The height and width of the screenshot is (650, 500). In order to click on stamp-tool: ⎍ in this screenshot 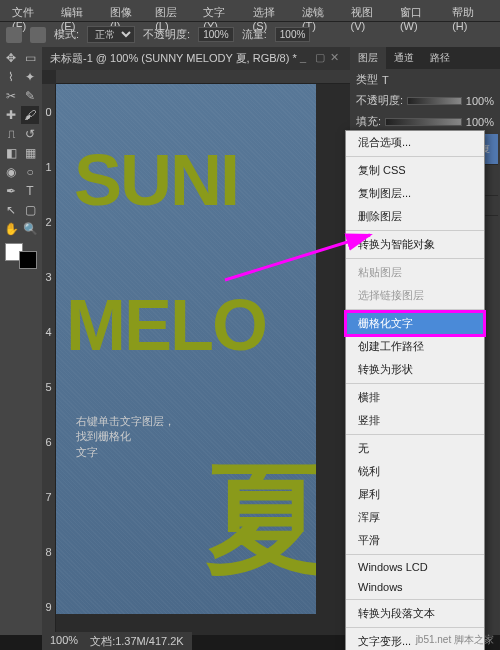, I will do `click(11, 134)`.